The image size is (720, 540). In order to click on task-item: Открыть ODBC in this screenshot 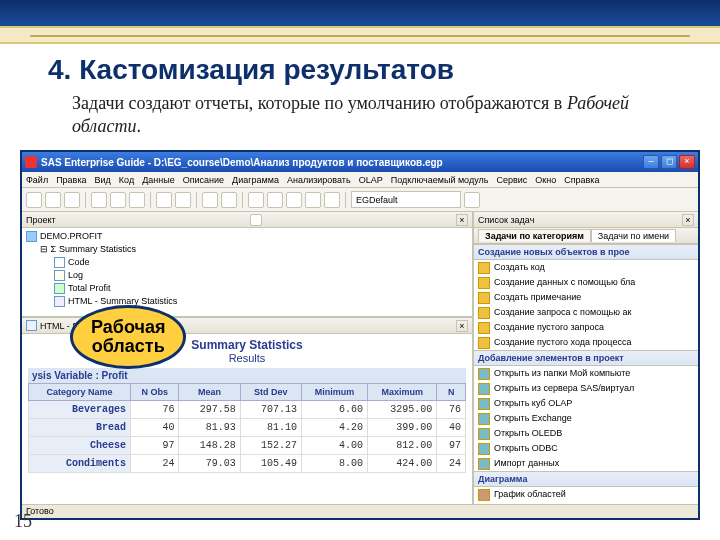, I will do `click(586, 448)`.